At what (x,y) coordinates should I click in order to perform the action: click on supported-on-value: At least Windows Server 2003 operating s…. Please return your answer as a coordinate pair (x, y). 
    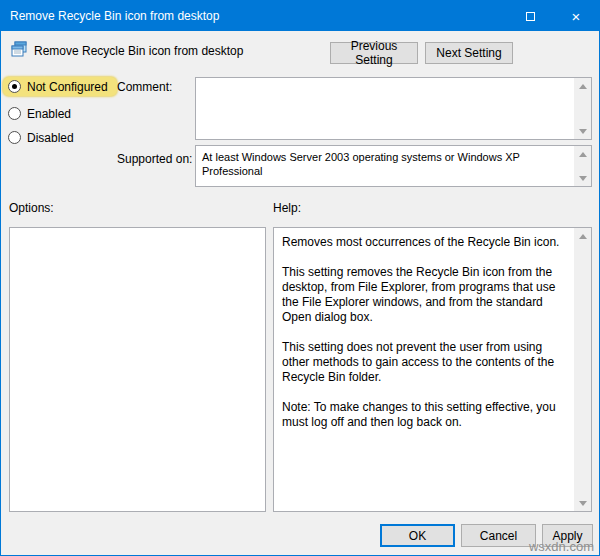
    Looking at the image, I should click on (385, 164).